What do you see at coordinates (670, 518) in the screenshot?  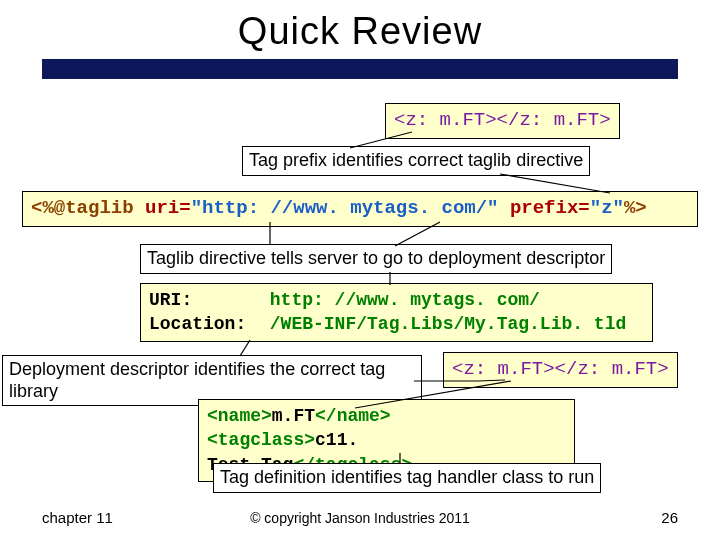 I see `slide-number: 26` at bounding box center [670, 518].